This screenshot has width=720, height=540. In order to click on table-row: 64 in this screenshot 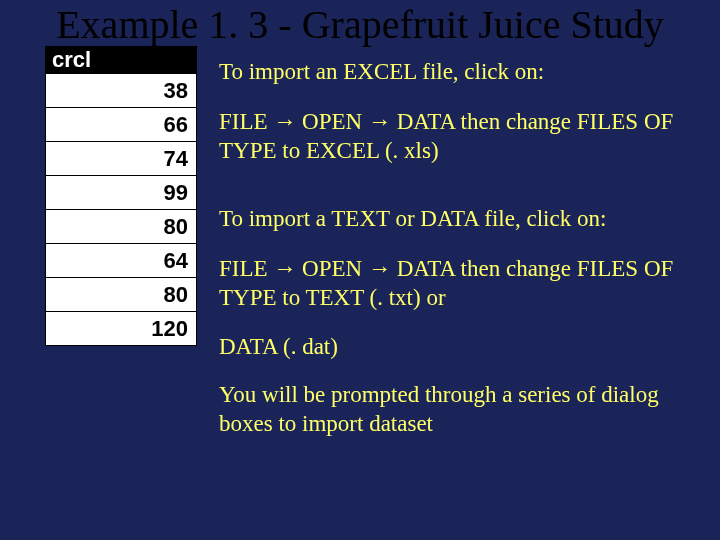, I will do `click(121, 260)`.